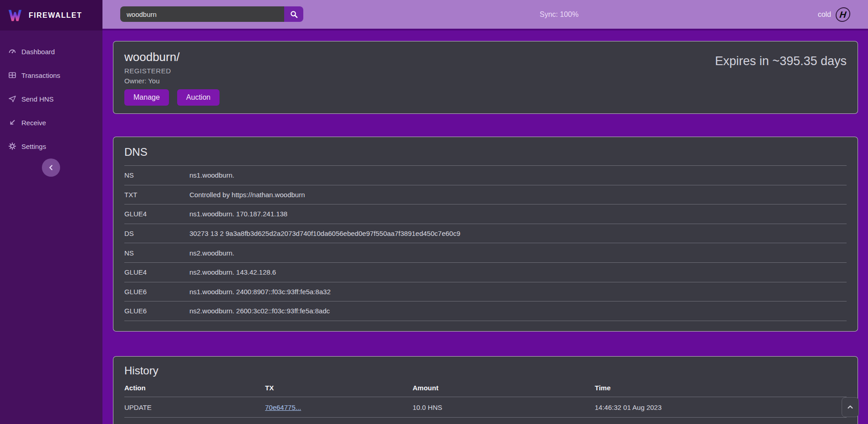  What do you see at coordinates (824, 15) in the screenshot?
I see `wallet-name-label: cold` at bounding box center [824, 15].